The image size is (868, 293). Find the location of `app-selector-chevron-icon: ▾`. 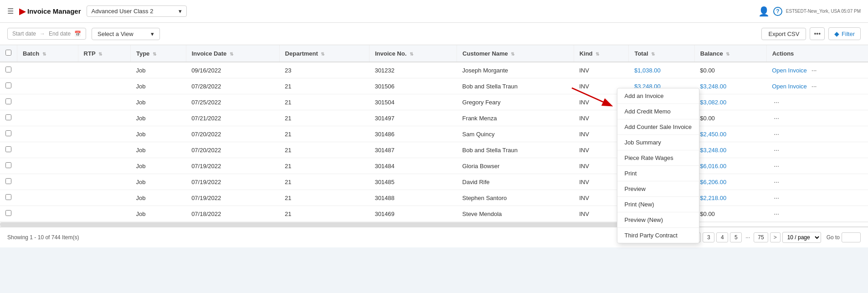

app-selector-chevron-icon: ▾ is located at coordinates (180, 11).